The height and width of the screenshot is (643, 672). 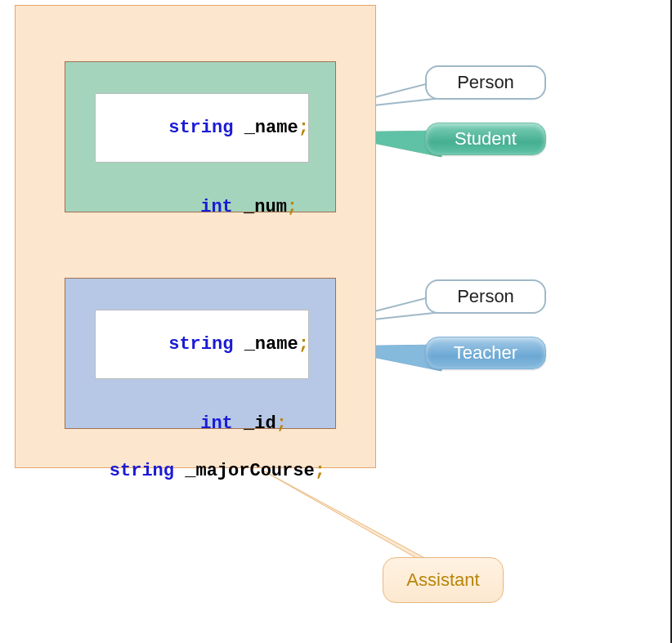 What do you see at coordinates (244, 471) in the screenshot?
I see `identifier-majorcourse: _majorCourse` at bounding box center [244, 471].